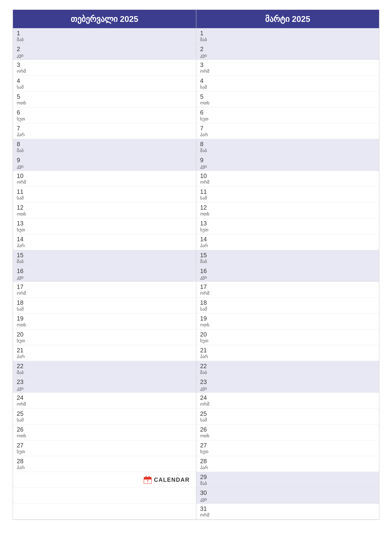  I want to click on mar-day-cell: 20 ხუთ, so click(287, 337).